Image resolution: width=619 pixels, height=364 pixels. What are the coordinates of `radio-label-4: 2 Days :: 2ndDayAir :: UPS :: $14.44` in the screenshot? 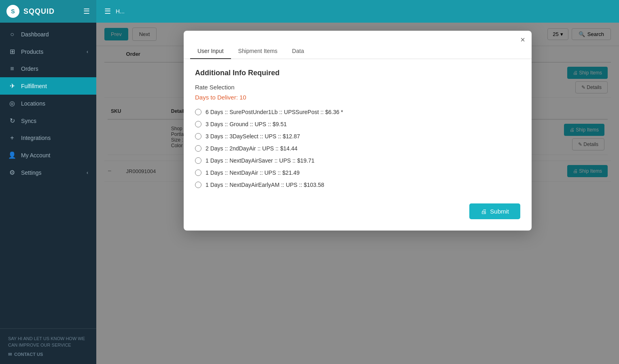 It's located at (252, 148).